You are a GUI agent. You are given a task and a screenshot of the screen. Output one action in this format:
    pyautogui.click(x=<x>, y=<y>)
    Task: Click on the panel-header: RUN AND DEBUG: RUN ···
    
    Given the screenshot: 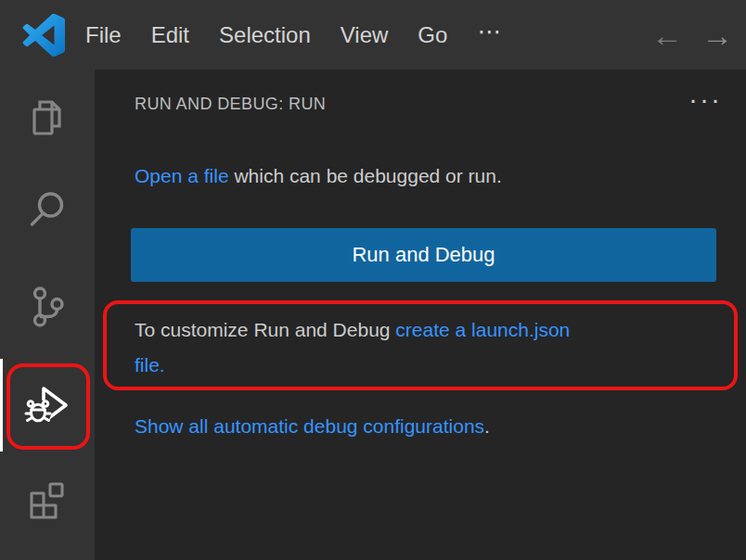 What is the action you would take?
    pyautogui.click(x=429, y=104)
    